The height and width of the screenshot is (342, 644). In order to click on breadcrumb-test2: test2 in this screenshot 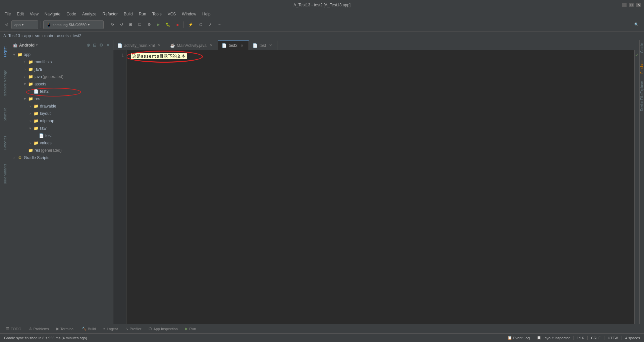, I will do `click(77, 36)`.